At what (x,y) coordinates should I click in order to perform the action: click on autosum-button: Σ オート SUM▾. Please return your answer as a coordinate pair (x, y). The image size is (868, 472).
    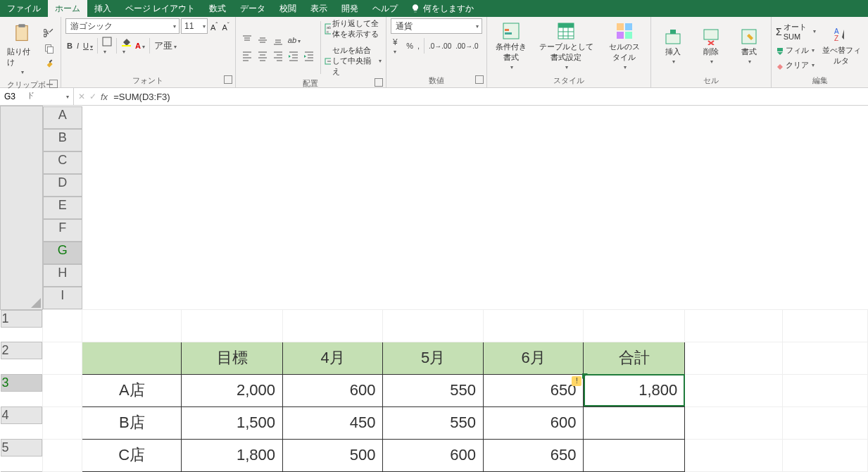
    Looking at the image, I should click on (795, 31).